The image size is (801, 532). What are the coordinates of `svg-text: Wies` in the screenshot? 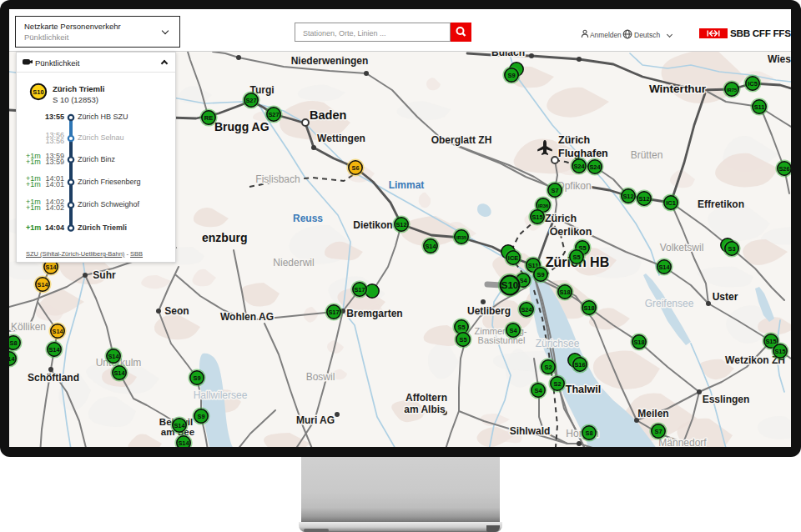 It's located at (779, 59).